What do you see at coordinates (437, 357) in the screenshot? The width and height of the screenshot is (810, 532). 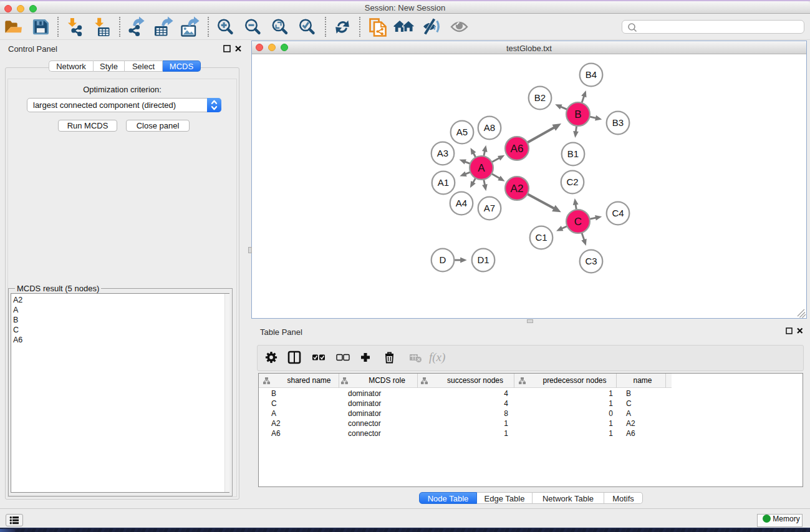 I see `svg-text: f(x)` at bounding box center [437, 357].